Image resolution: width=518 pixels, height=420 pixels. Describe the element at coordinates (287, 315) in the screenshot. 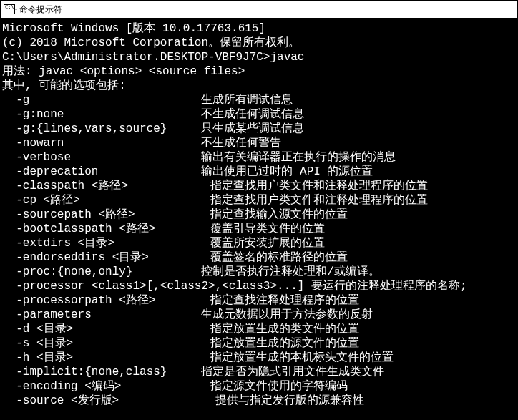

I see `option-desc: 生成元数据以用于方法参数的反射` at that location.